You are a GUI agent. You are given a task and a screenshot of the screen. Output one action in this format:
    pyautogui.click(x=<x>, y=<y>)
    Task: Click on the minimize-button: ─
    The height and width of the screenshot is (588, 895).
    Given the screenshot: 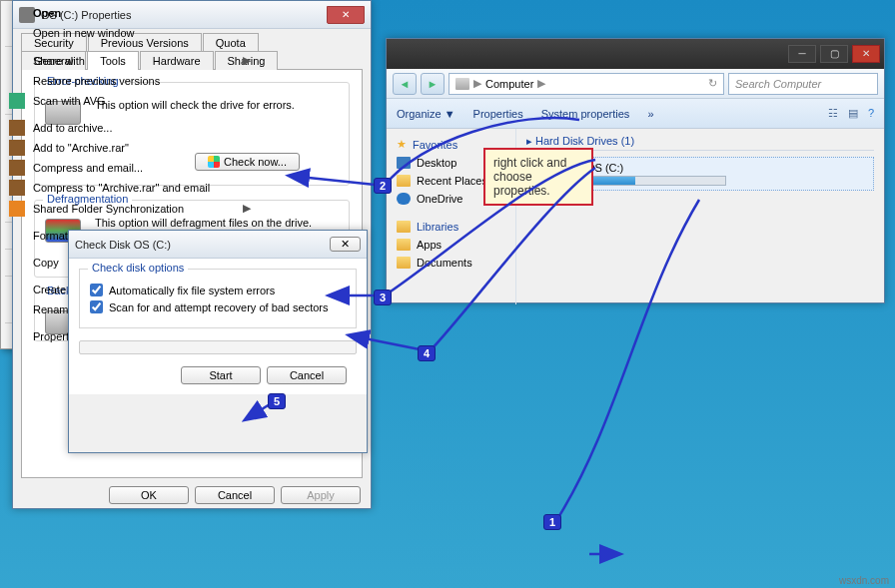 What is the action you would take?
    pyautogui.click(x=802, y=54)
    